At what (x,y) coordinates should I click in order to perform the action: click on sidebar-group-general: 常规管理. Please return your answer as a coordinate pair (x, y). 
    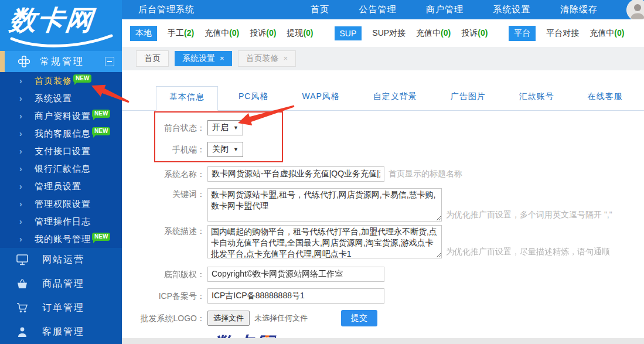
    Looking at the image, I should click on (61, 62).